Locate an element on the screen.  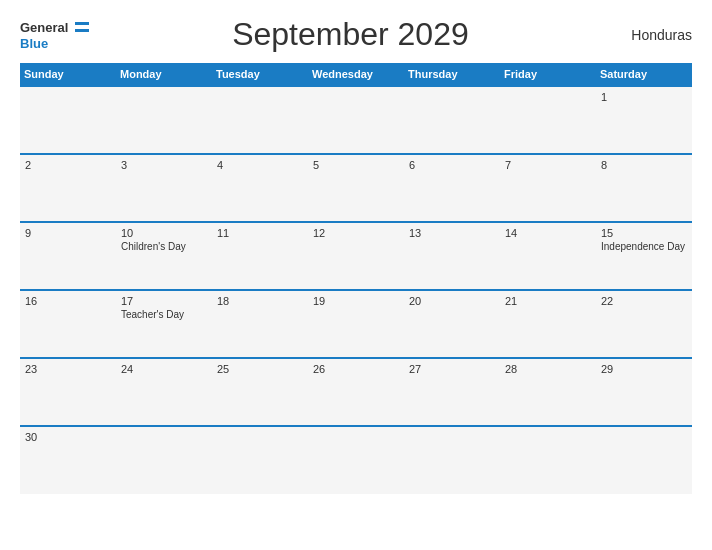
header-saturday: Saturday is located at coordinates (644, 74).